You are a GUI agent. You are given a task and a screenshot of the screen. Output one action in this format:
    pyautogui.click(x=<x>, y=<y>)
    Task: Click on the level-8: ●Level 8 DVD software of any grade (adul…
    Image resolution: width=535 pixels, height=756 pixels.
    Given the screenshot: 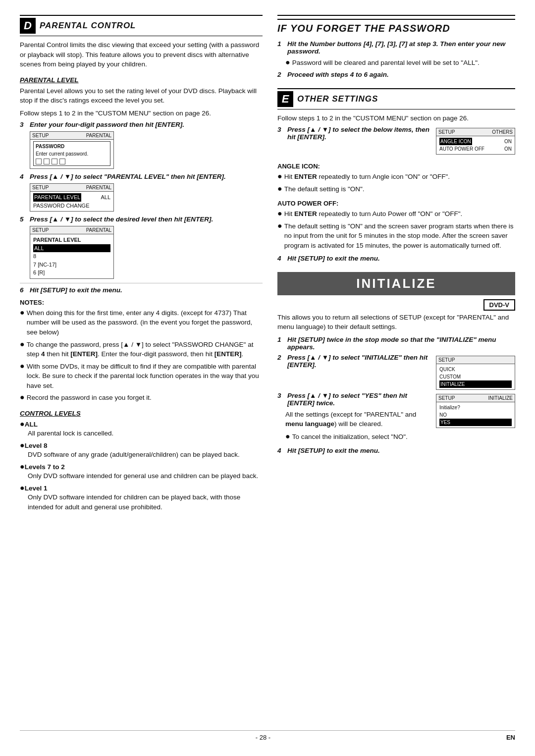 What is the action you would take?
    pyautogui.click(x=141, y=450)
    